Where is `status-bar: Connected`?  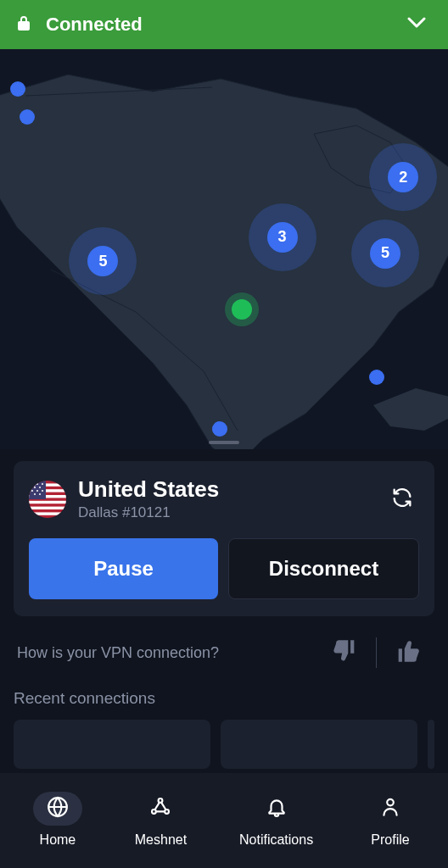 status-bar: Connected is located at coordinates (224, 25).